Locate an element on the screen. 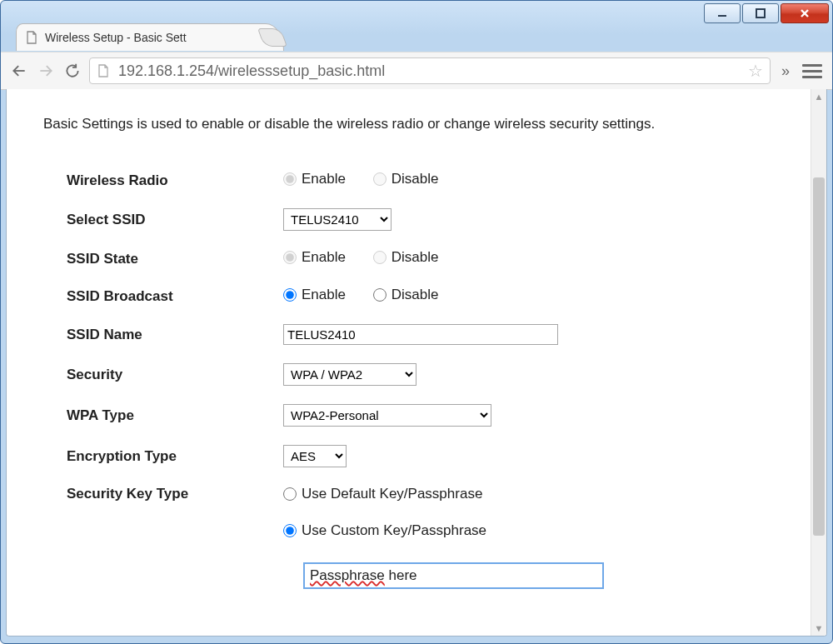 The height and width of the screenshot is (644, 833). wireless-radio-options: Enable Disable is located at coordinates (539, 180).